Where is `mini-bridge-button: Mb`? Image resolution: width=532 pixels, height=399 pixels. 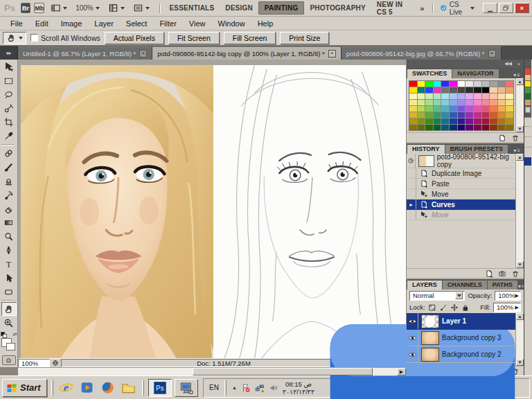 mini-bridge-button: Mb is located at coordinates (39, 8).